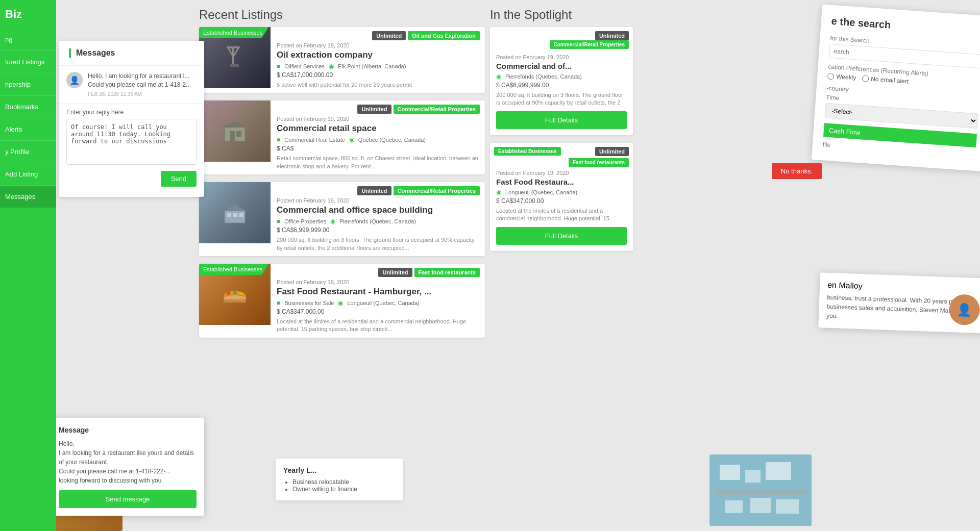 The height and width of the screenshot is (531, 980). I want to click on spotlight-card-1: Unlimited Commercial/Retail Properties P…, so click(561, 81).